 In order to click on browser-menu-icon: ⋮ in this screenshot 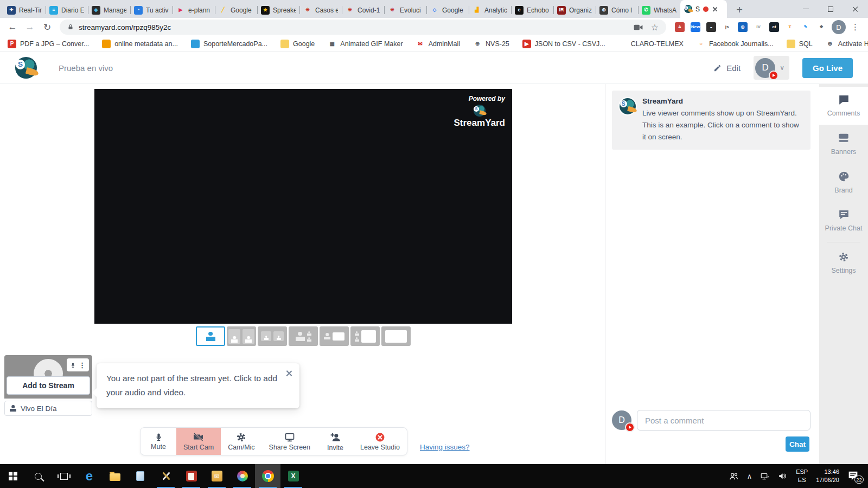, I will do `click(855, 27)`.